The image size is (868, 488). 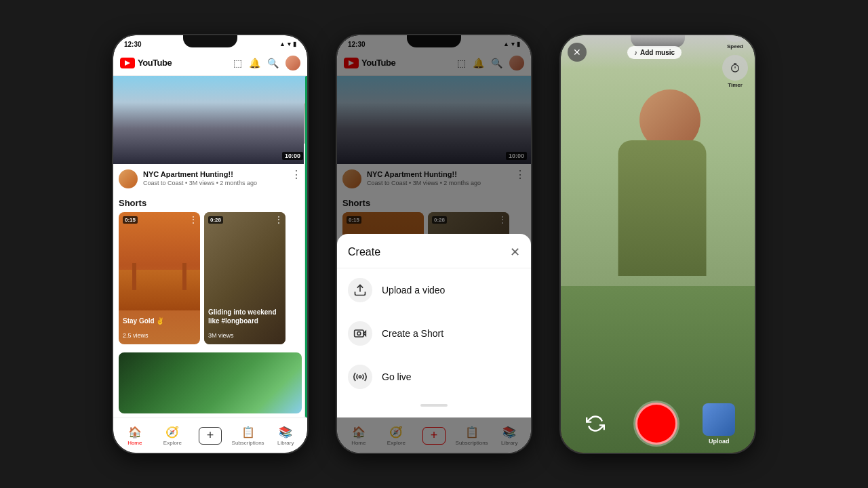 What do you see at coordinates (173, 436) in the screenshot?
I see `nav-explore-1: 🧭 Explore` at bounding box center [173, 436].